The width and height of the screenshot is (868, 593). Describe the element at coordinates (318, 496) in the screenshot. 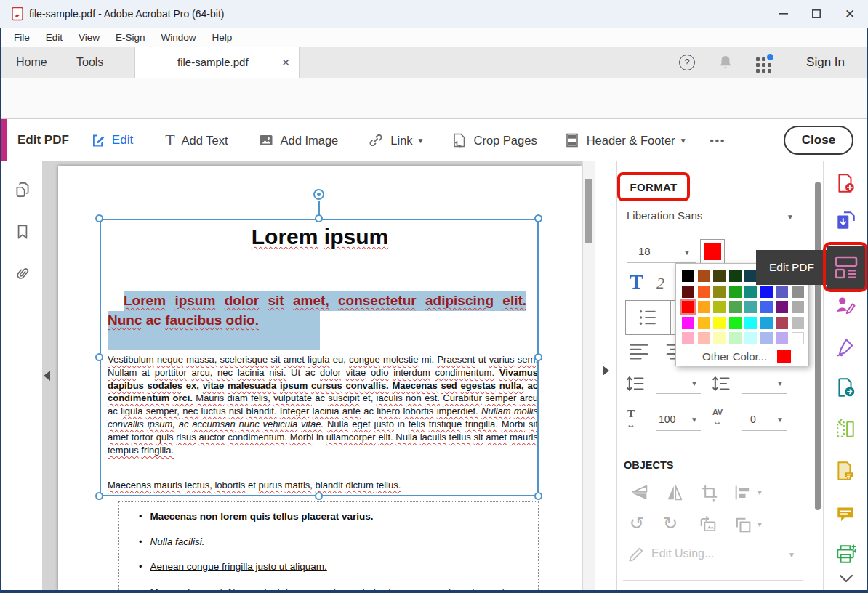

I see `resize-handle-s` at that location.